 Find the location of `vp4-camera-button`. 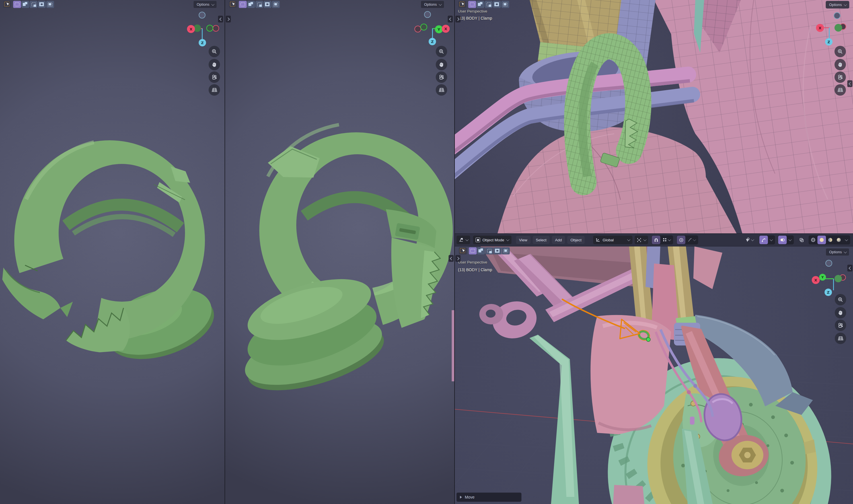

vp4-camera-button is located at coordinates (840, 325).